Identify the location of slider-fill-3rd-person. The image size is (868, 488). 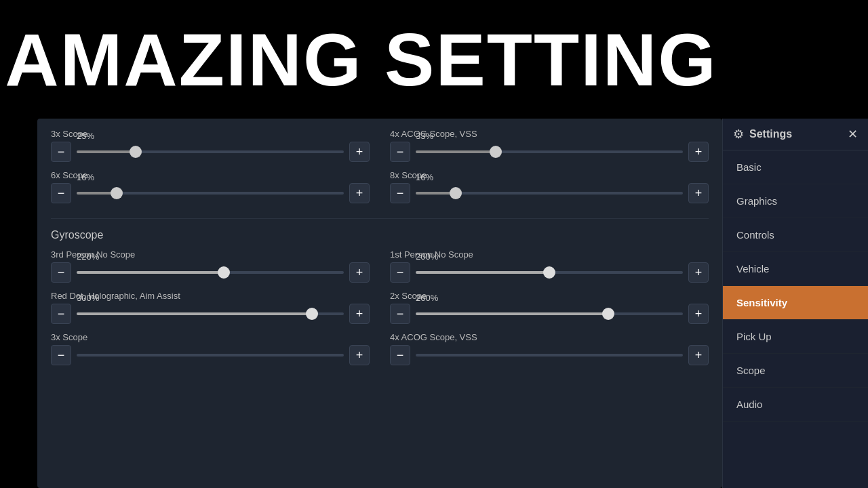
(151, 272).